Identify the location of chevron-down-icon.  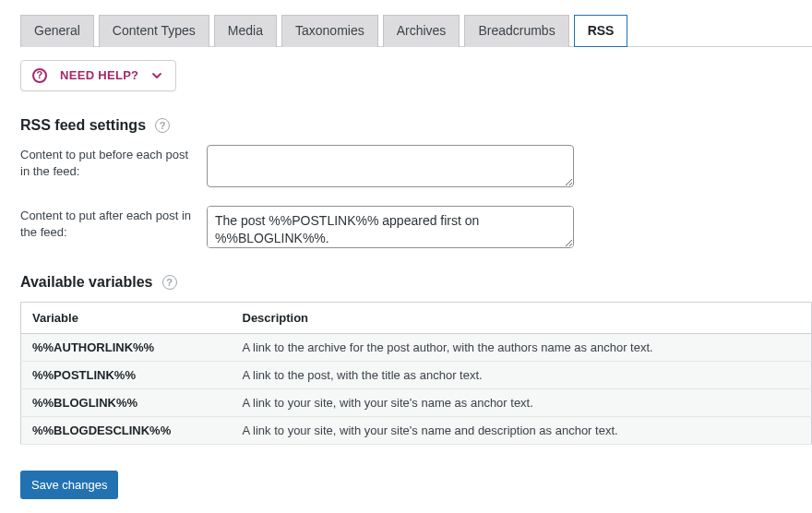
(157, 76).